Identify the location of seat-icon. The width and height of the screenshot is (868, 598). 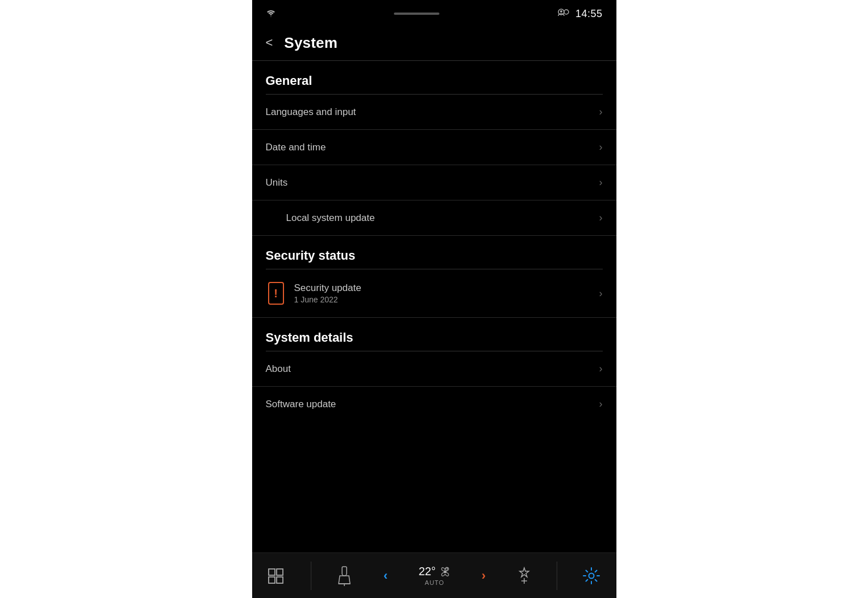
(344, 576).